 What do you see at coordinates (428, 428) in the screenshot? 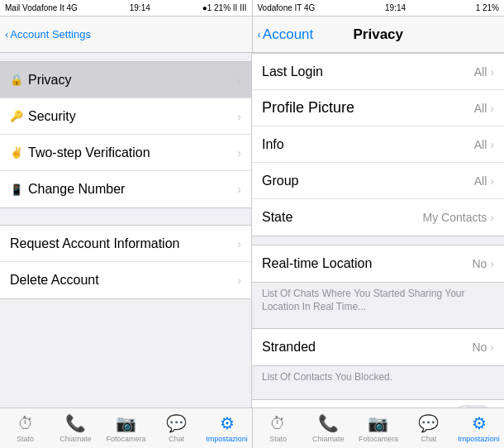
I see `right-tab-chat: 💬 Chat` at bounding box center [428, 428].